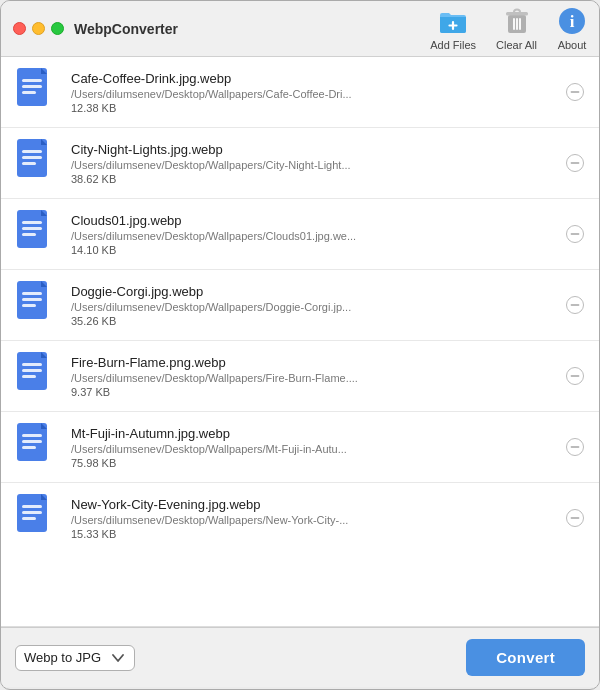 This screenshot has height=690, width=600. I want to click on file-name: Mt-Fuji-in-Autumn.jpg.webp, so click(312, 434).